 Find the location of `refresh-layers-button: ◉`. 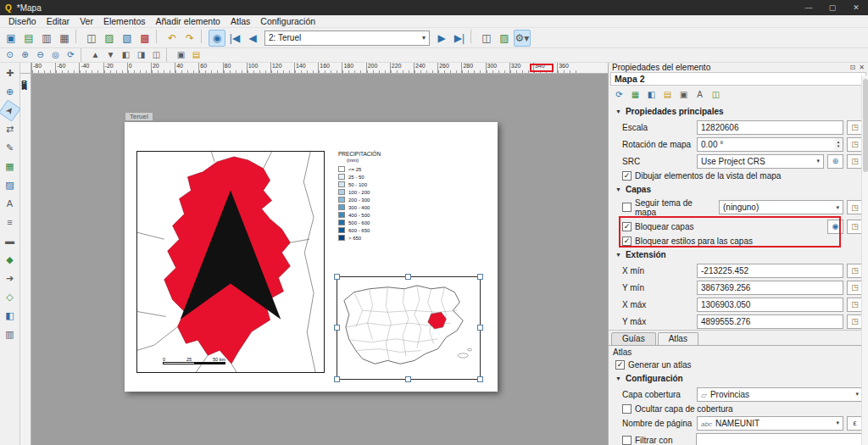

refresh-layers-button: ◉ is located at coordinates (836, 227).